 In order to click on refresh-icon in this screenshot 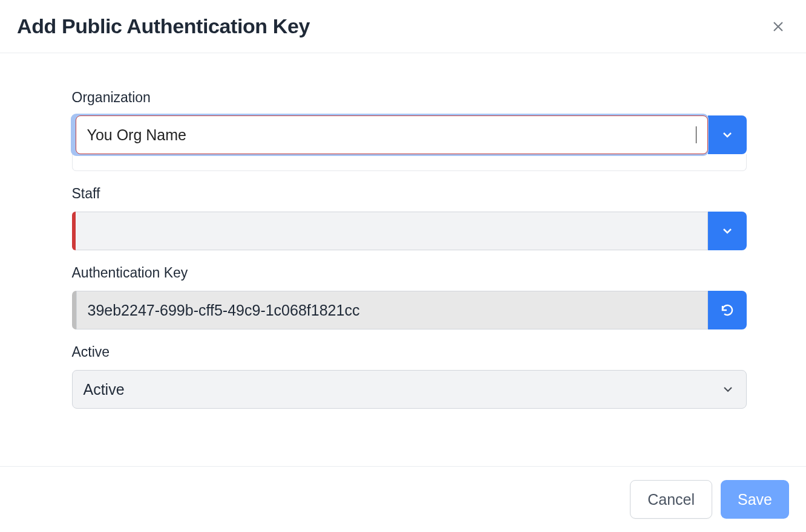, I will do `click(727, 310)`.